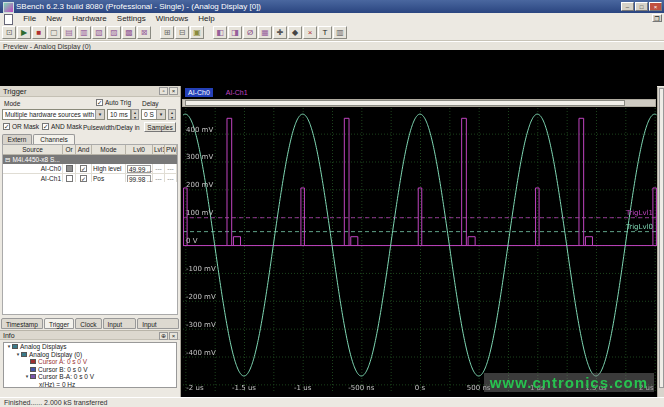  I want to click on preview-area, so click(332, 68).